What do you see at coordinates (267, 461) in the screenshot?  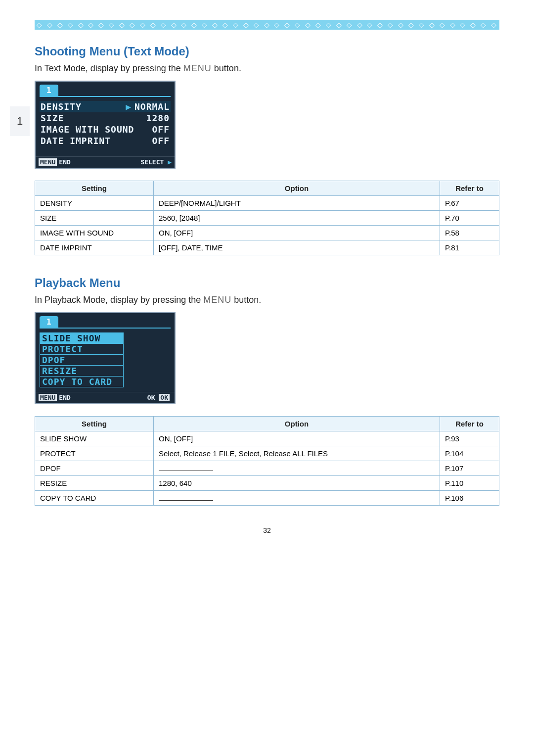 I see `playback-settings-table: Setting Option Refer to SLIDE SHOW ON, […` at bounding box center [267, 461].